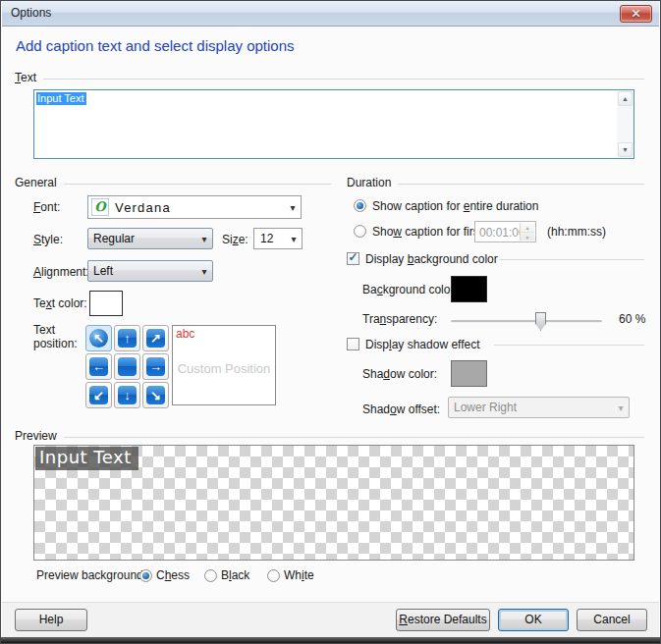 This screenshot has width=661, height=644. Describe the element at coordinates (427, 232) in the screenshot. I see `first-duration-label: Show caption for first` at that location.